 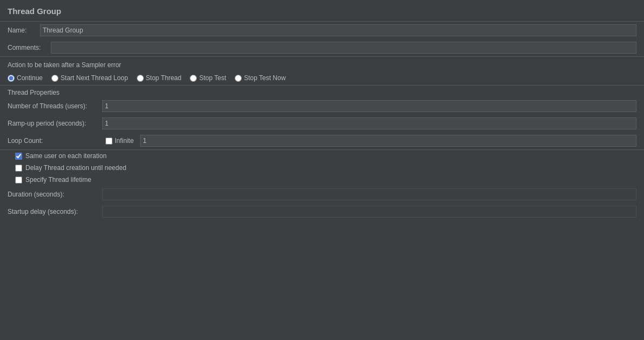 What do you see at coordinates (369, 123) in the screenshot?
I see `ramp-up-input` at bounding box center [369, 123].